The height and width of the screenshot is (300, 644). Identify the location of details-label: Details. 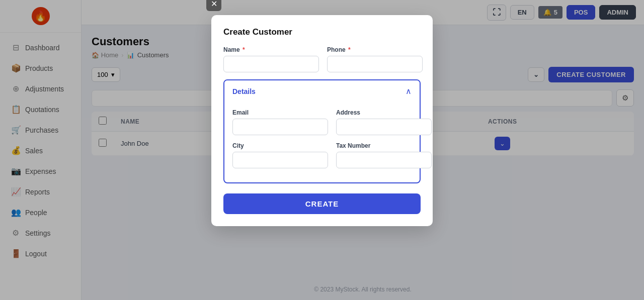
(244, 91).